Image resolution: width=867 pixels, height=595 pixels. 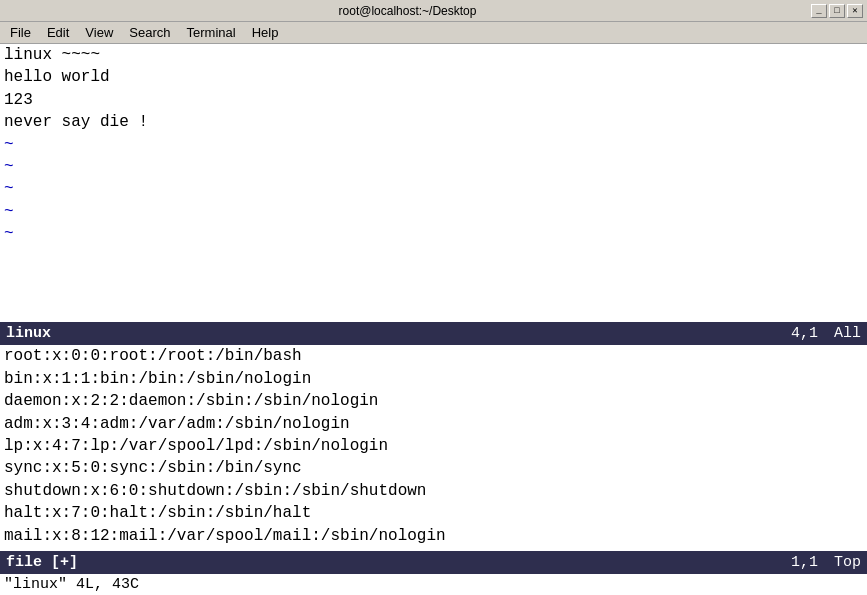 What do you see at coordinates (434, 334) in the screenshot?
I see `upper-status-bar: linux 4,1 All` at bounding box center [434, 334].